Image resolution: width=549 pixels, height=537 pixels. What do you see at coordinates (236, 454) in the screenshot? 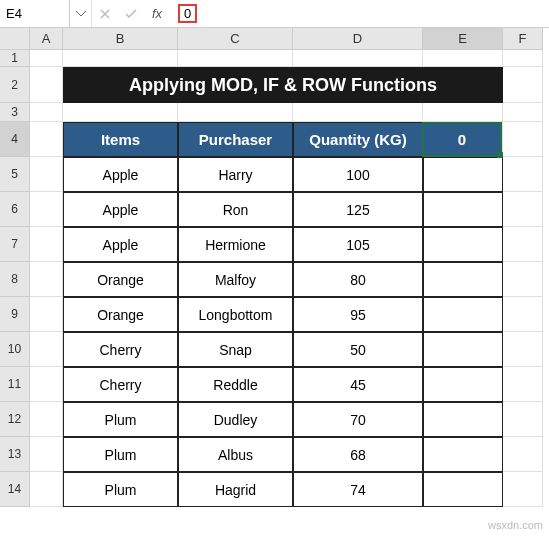
I see `table-cell: Albus` at bounding box center [236, 454].